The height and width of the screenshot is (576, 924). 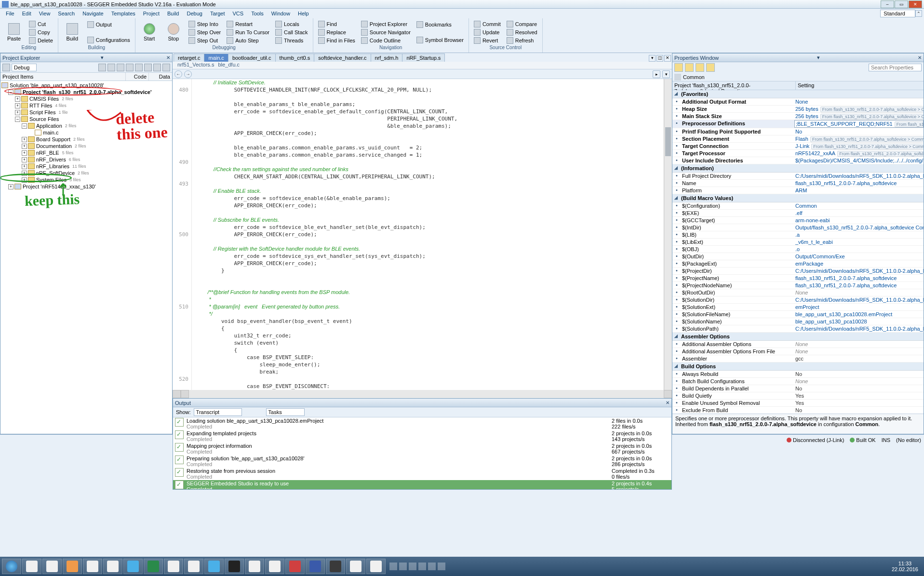 What do you see at coordinates (798, 102) in the screenshot?
I see `property-row: •Additional Output FormatNone` at bounding box center [798, 102].